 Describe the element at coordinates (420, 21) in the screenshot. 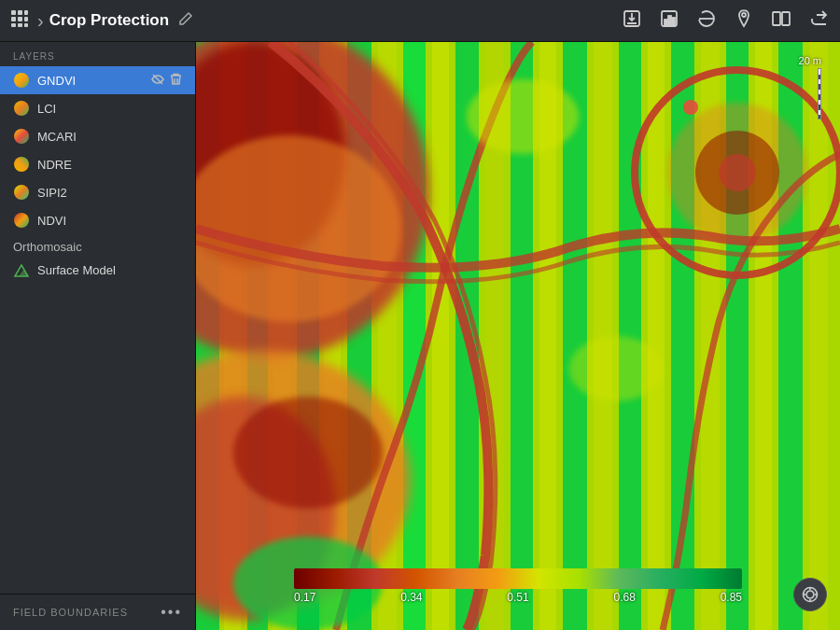

I see `topbar: › Crop Protection` at that location.